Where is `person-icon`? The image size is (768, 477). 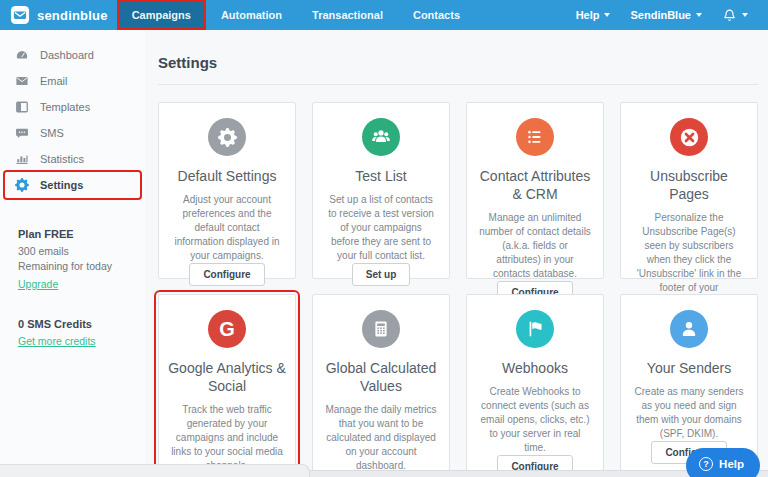 person-icon is located at coordinates (689, 329).